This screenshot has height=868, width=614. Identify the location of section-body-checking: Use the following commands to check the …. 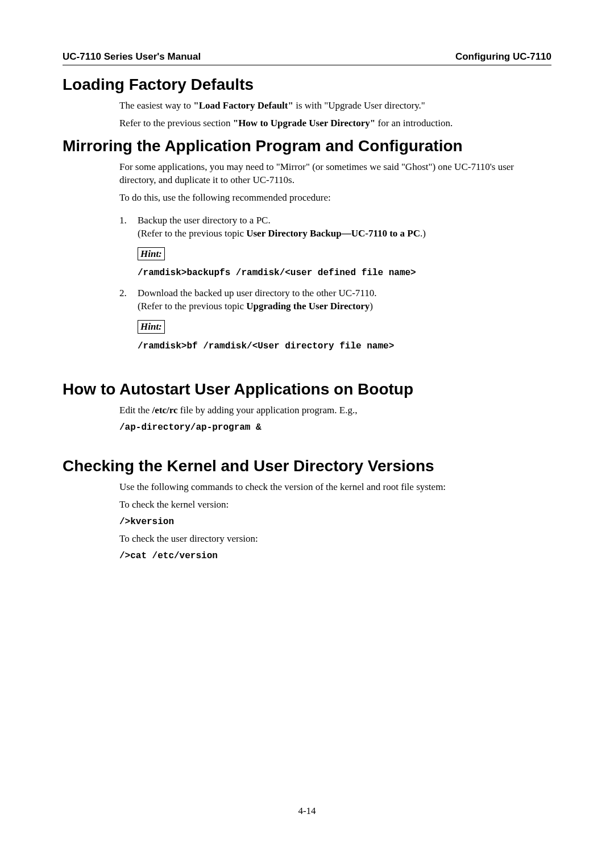
(335, 522).